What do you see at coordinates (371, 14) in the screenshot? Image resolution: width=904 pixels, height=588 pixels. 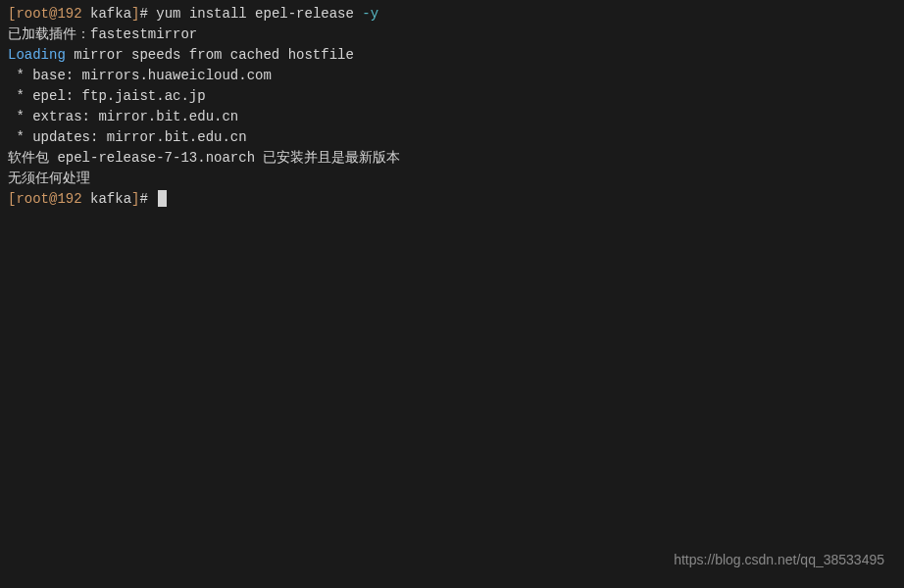 I see `command-flag: -y` at bounding box center [371, 14].